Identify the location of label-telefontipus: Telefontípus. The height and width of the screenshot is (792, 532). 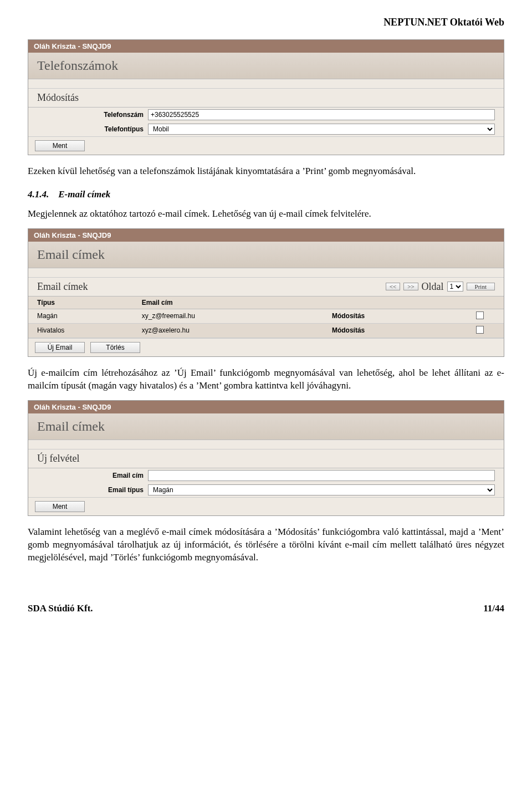
(93, 129).